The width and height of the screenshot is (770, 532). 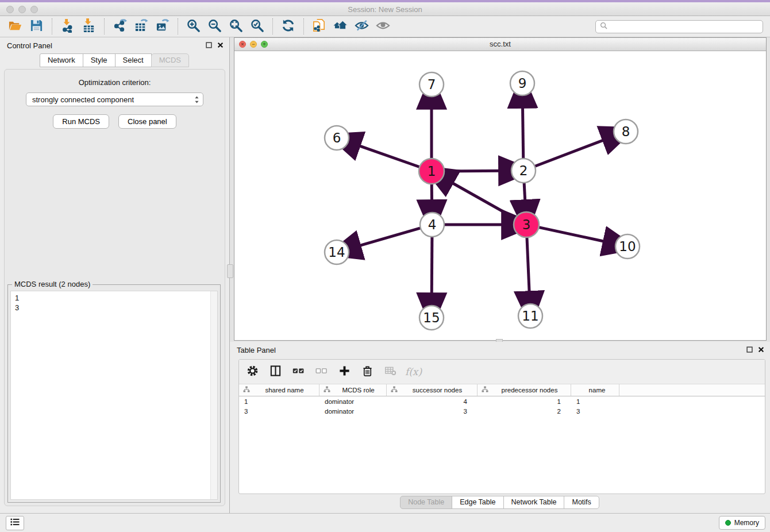 I want to click on graph-node-11: 11, so click(x=530, y=316).